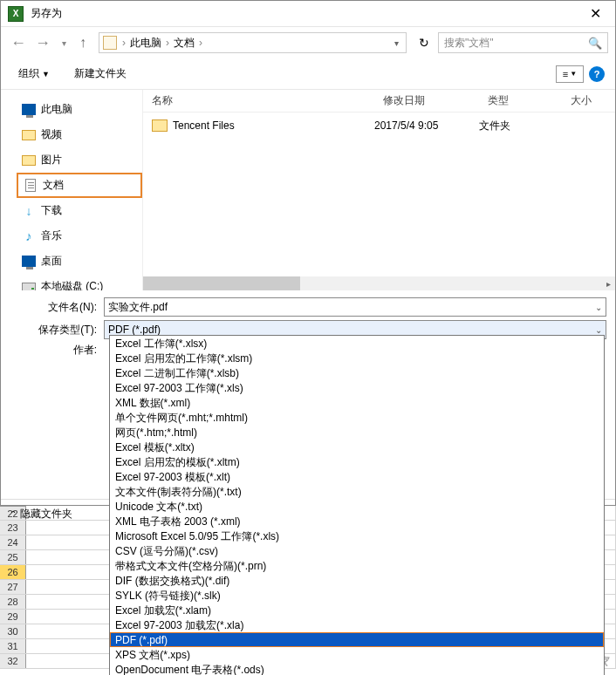 This screenshot has width=616, height=675. What do you see at coordinates (29, 211) in the screenshot?
I see `download-icon: ↓` at bounding box center [29, 211].